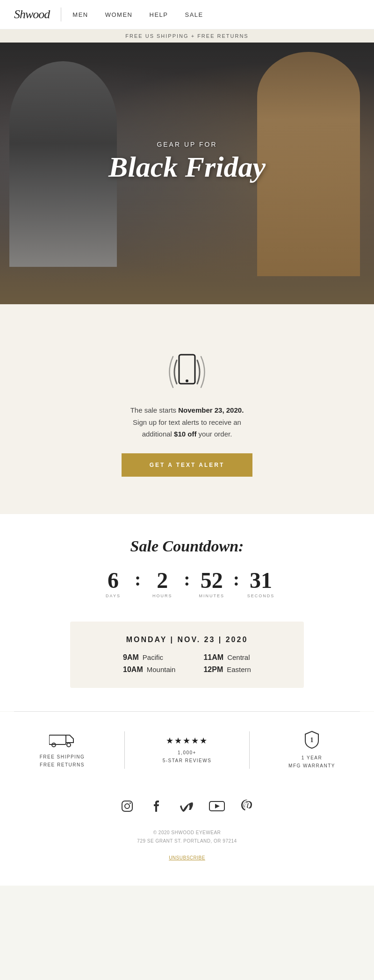 The image size is (374, 980). I want to click on zone-central: Central, so click(238, 657).